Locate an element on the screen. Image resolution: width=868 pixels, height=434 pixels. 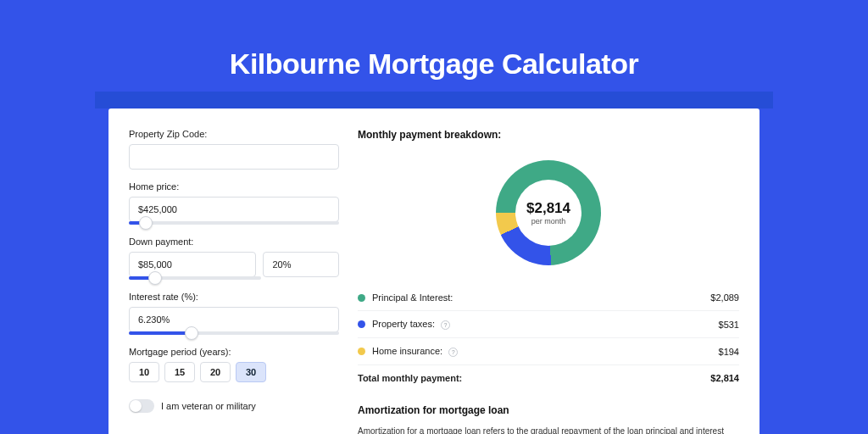
donut-ring: $2,814 per month is located at coordinates (548, 213).